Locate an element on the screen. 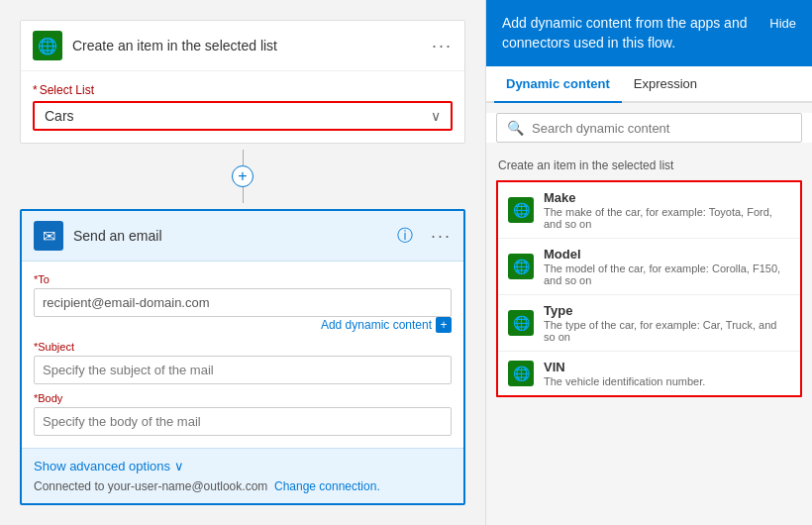 The height and width of the screenshot is (525, 812). item-desc-0: The make of the car, for example: Toyota… is located at coordinates (667, 218).